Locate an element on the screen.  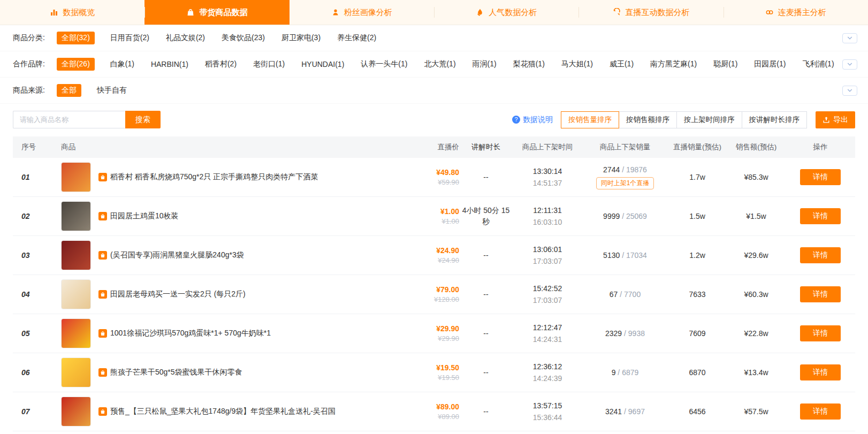
live-price: ¥49.80 is located at coordinates (430, 172).